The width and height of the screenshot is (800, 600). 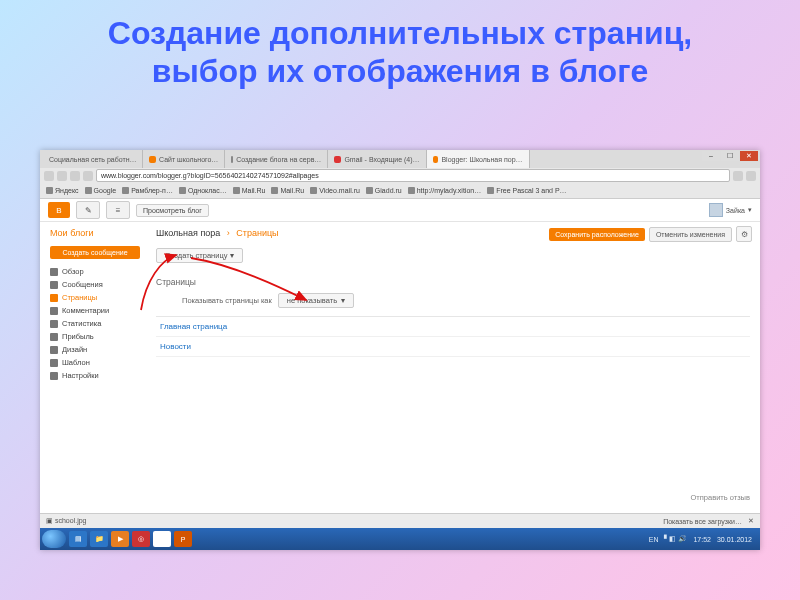 I want to click on taskbar-app-icon: ◎, so click(x=141, y=539).